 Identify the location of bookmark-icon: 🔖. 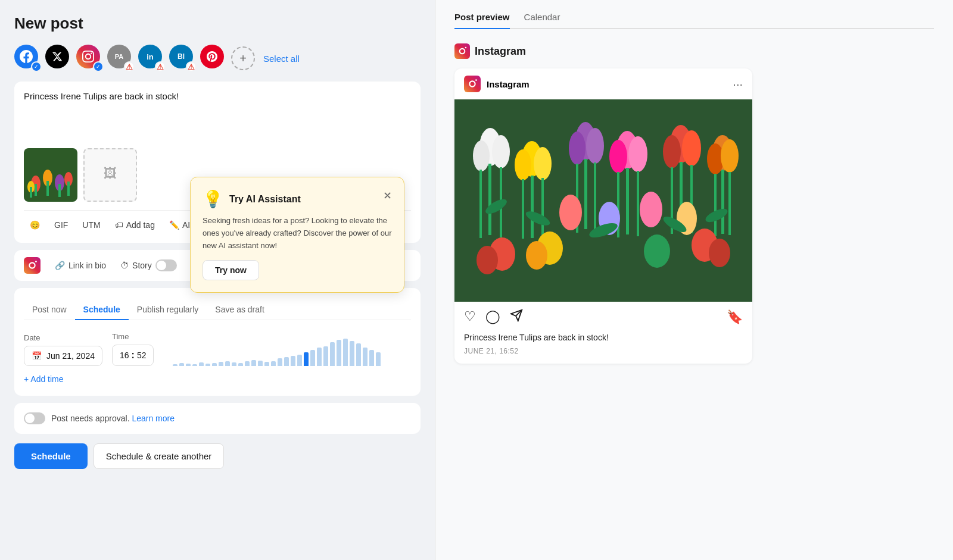
(735, 317).